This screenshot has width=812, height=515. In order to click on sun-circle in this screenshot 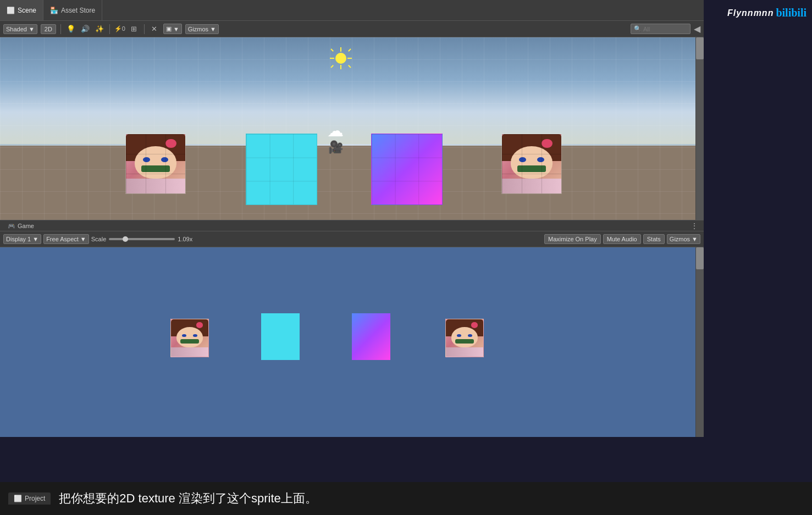, I will do `click(341, 58)`.